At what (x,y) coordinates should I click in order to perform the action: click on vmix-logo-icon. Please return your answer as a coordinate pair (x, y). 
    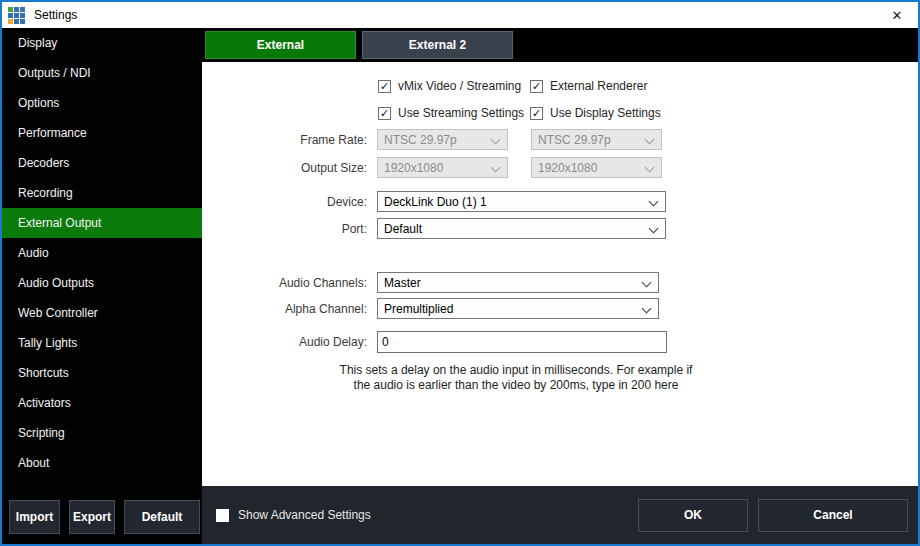
    Looking at the image, I should click on (16, 16).